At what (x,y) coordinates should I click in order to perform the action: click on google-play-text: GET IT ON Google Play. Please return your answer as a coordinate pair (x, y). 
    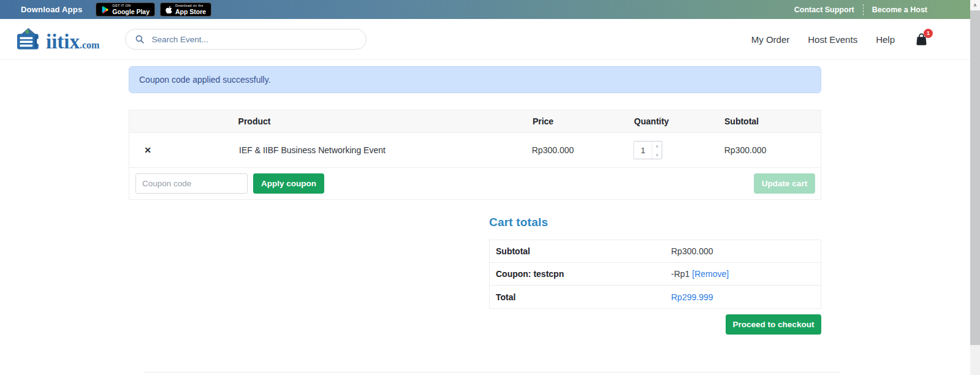
    Looking at the image, I should click on (131, 10).